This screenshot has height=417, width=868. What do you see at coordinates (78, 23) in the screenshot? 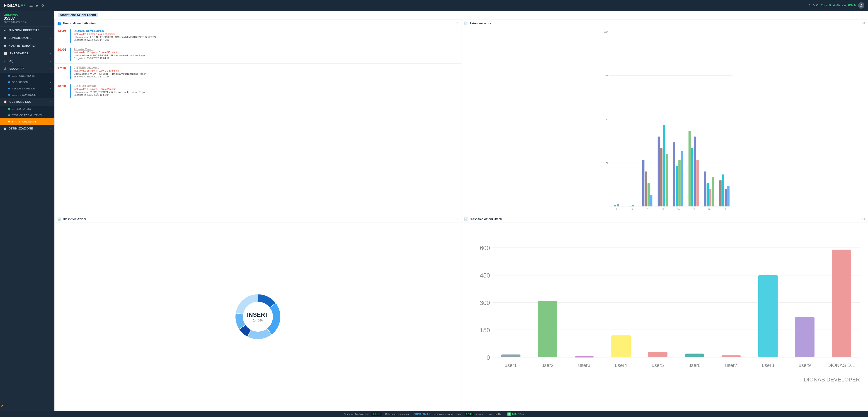
I see `widget-inactivity-title: 👥 Tempo di inattività utenti` at bounding box center [78, 23].